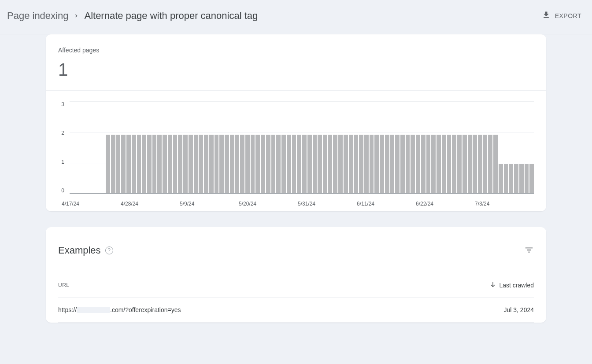 This screenshot has width=592, height=364. What do you see at coordinates (119, 310) in the screenshot?
I see `url-cell: https://.com/?offerexpiration=yes` at bounding box center [119, 310].